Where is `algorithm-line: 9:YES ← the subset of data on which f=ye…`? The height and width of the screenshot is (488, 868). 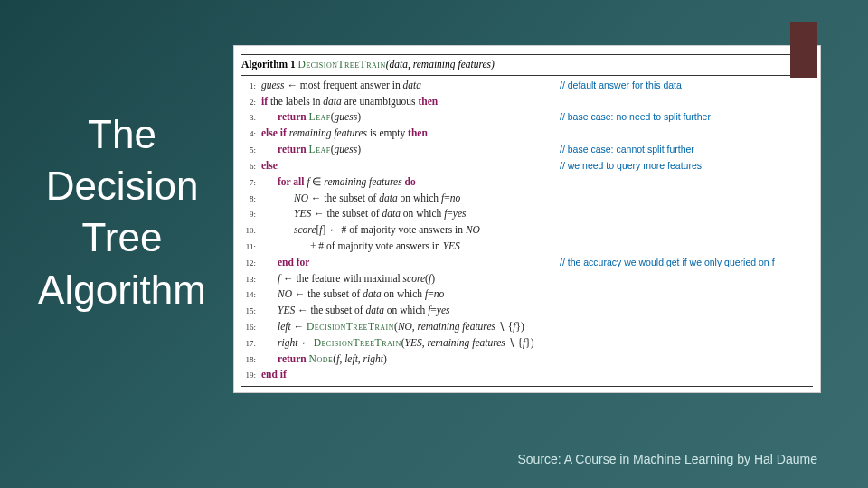
algorithm-line: 9:YES ← the subset of data on which f=ye… is located at coordinates (527, 214).